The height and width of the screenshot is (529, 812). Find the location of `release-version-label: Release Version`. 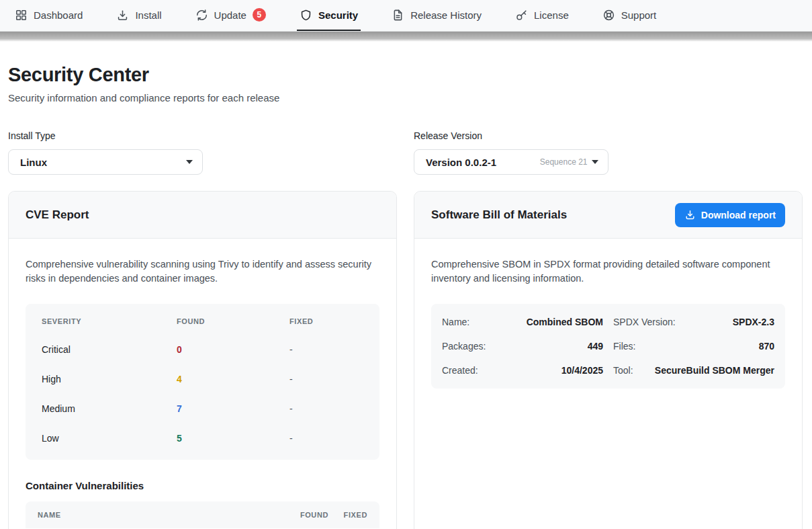

release-version-label: Release Version is located at coordinates (608, 136).